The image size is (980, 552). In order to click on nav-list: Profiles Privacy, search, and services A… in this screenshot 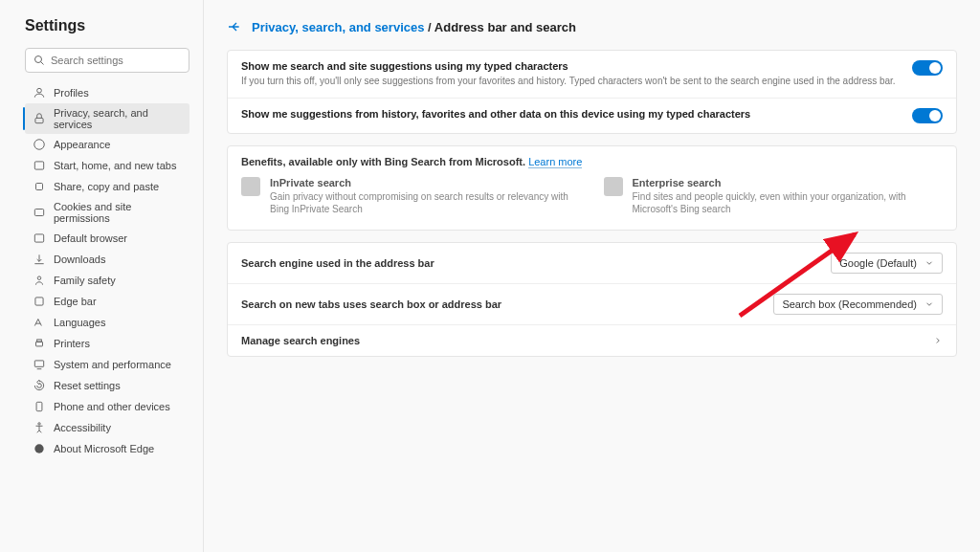, I will do `click(107, 271)`.